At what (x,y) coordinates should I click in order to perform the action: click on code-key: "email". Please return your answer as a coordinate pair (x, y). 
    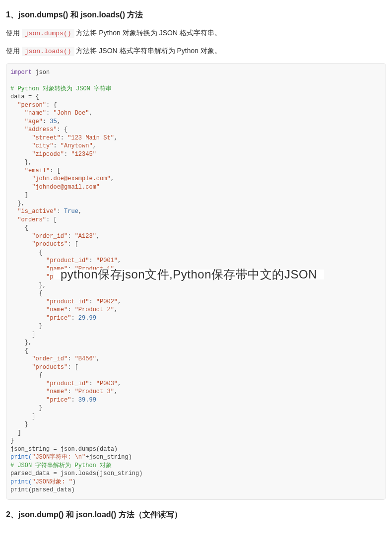
    Looking at the image, I should click on (37, 171).